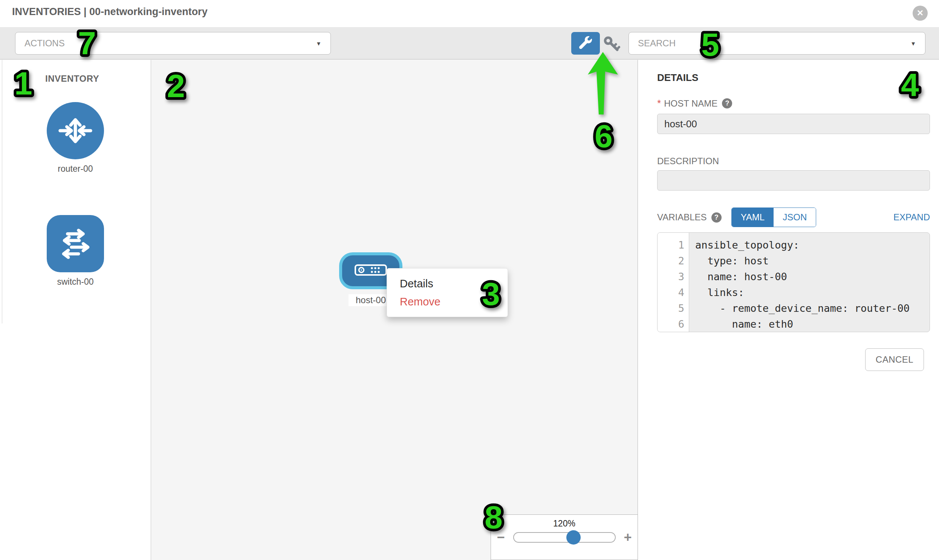 This screenshot has width=939, height=560. What do you see at coordinates (794, 124) in the screenshot?
I see `host-name-input` at bounding box center [794, 124].